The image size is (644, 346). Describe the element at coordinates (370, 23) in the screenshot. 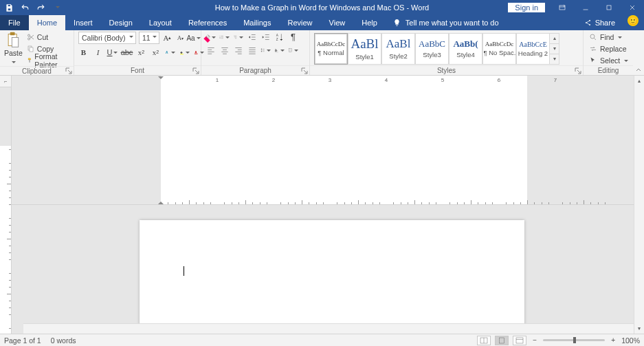

I see `tab-help: Help` at that location.